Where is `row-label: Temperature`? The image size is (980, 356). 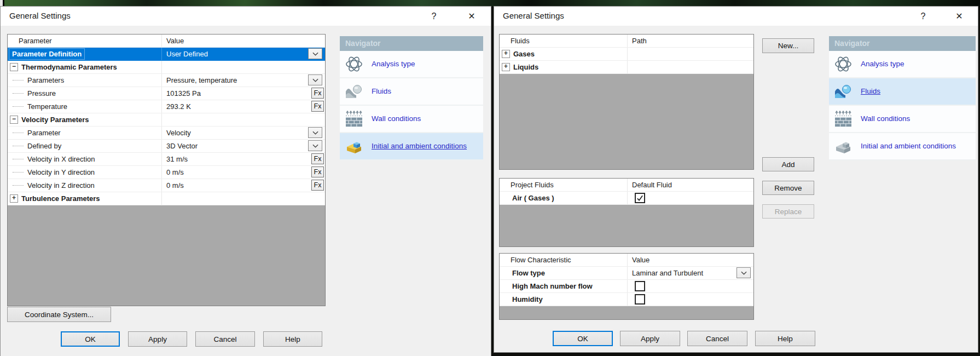
row-label: Temperature is located at coordinates (47, 106).